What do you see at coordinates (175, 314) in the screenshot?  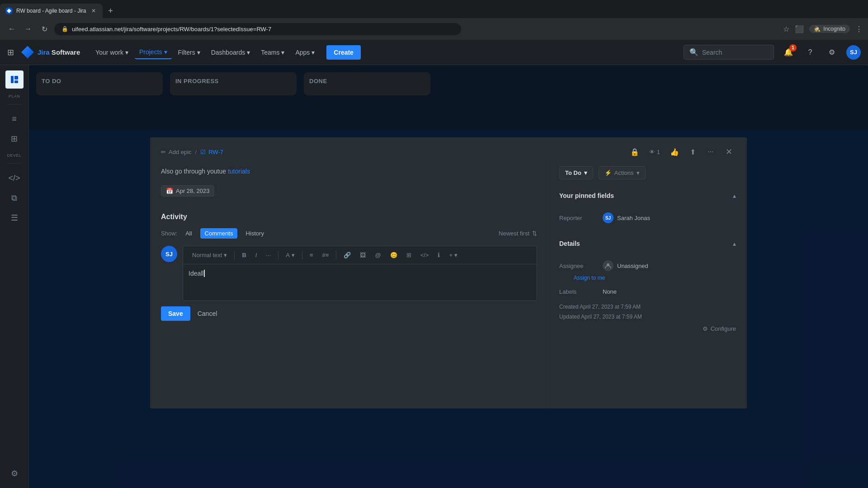 I see `save-button: Save` at bounding box center [175, 314].